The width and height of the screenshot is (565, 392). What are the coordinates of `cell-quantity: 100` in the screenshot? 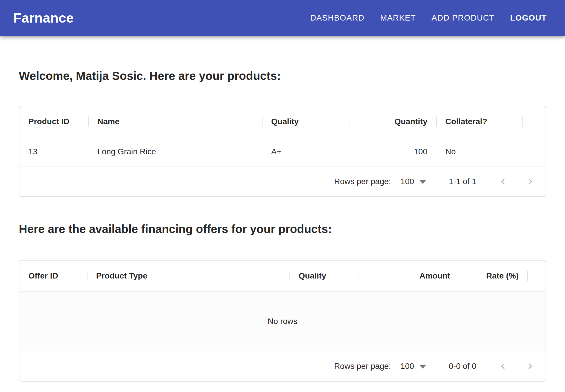 It's located at (393, 152).